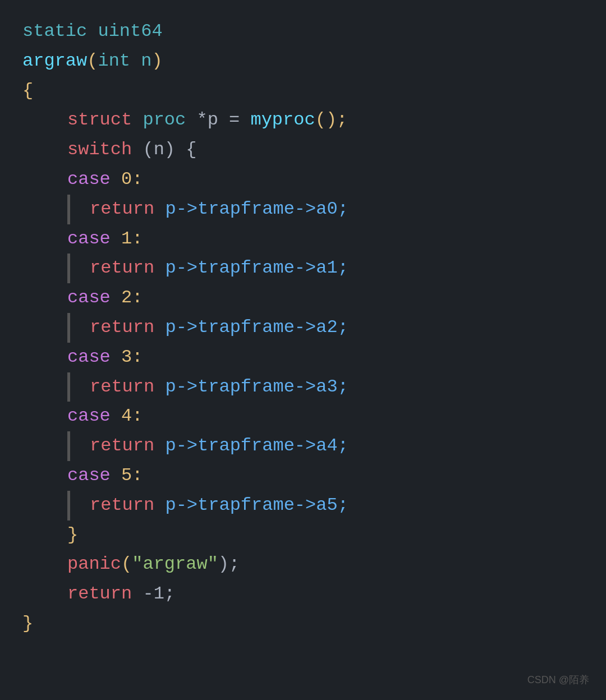 The image size is (606, 700). I want to click on token: p->trapframe->a1;, so click(251, 268).